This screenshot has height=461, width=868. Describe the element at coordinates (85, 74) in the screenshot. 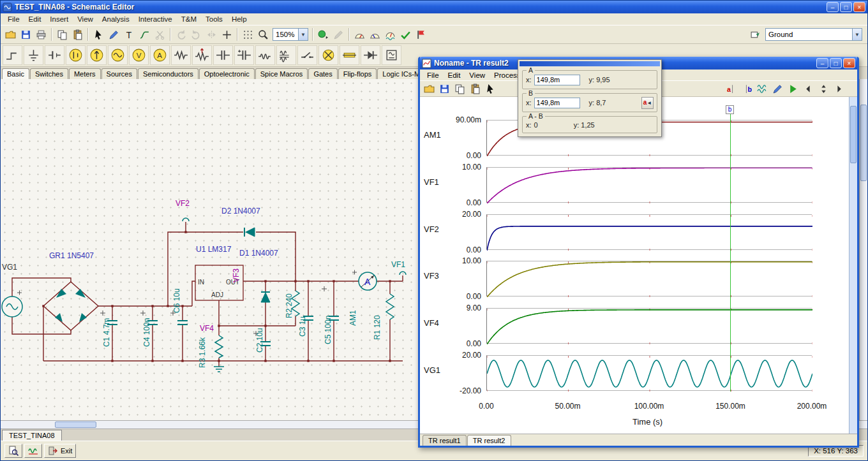

I see `component-tab-meters: Meters` at that location.